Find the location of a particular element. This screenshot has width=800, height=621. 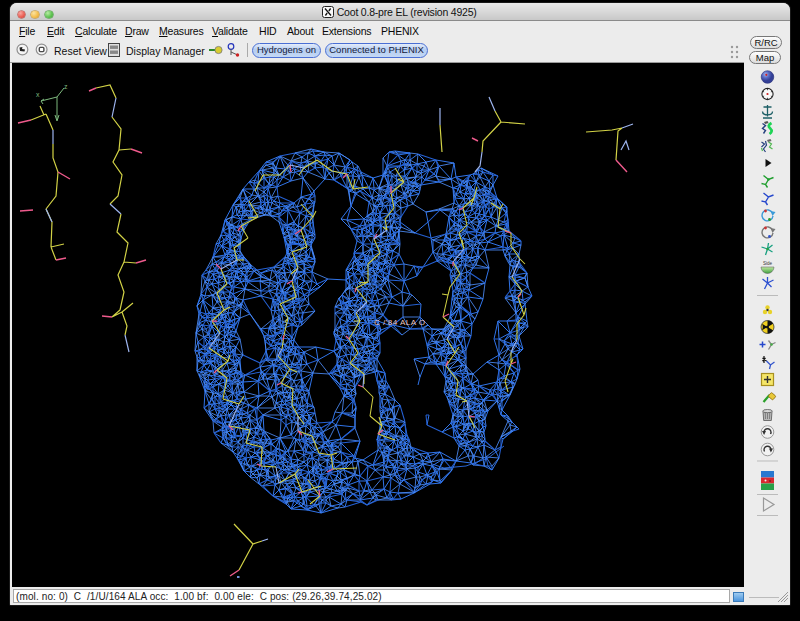

svg-text: C /'84 ALA O is located at coordinates (400, 322).